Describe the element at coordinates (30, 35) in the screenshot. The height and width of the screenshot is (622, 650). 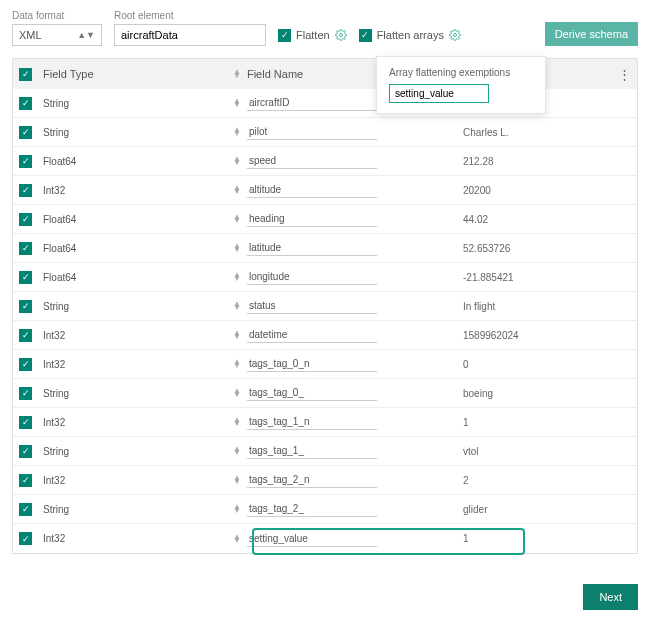
I see `data-format-value: XML` at that location.